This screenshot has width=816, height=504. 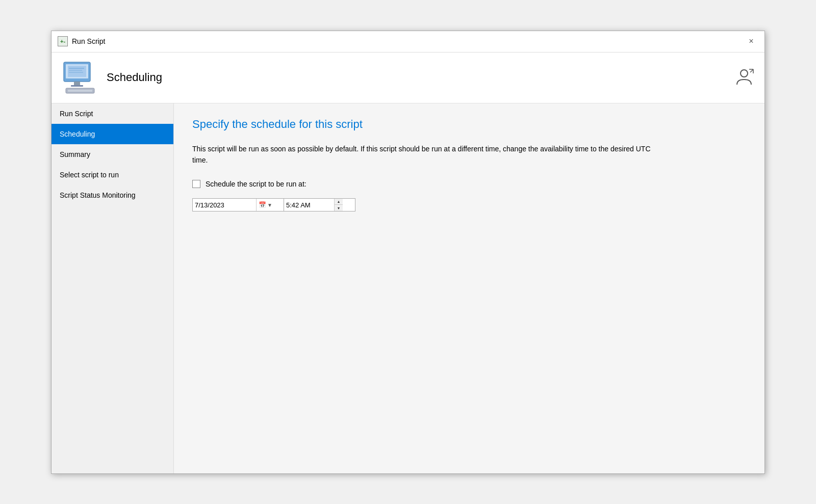 What do you see at coordinates (89, 41) in the screenshot?
I see `window-title: Run Script` at bounding box center [89, 41].